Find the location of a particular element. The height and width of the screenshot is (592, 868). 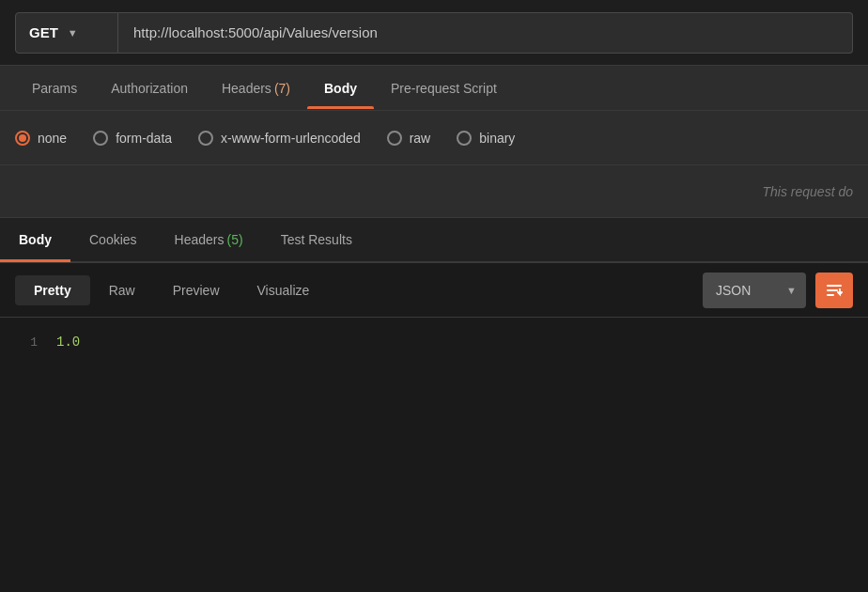

radio-binary: binary is located at coordinates (486, 138).